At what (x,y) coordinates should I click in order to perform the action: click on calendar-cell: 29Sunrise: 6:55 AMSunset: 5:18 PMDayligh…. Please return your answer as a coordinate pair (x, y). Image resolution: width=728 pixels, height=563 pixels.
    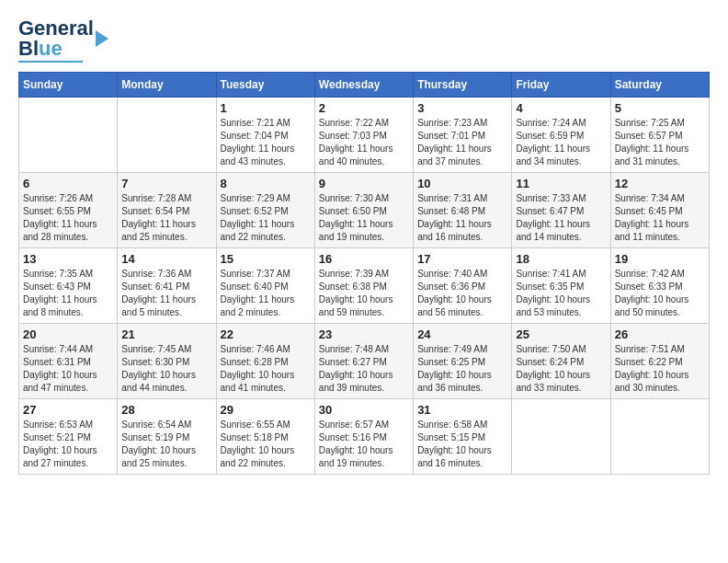
    Looking at the image, I should click on (265, 437).